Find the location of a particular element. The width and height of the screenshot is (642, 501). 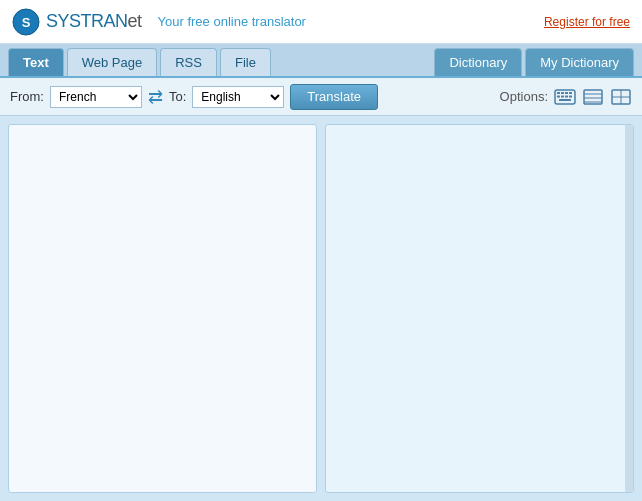

toolbar: From: French English Spanish German Ital… is located at coordinates (321, 97).